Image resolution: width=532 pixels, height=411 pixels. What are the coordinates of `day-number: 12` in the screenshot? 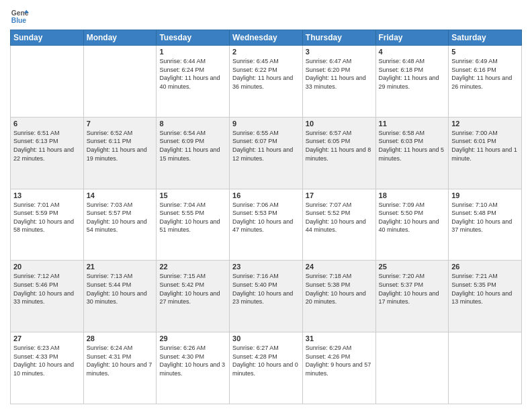 It's located at (485, 124).